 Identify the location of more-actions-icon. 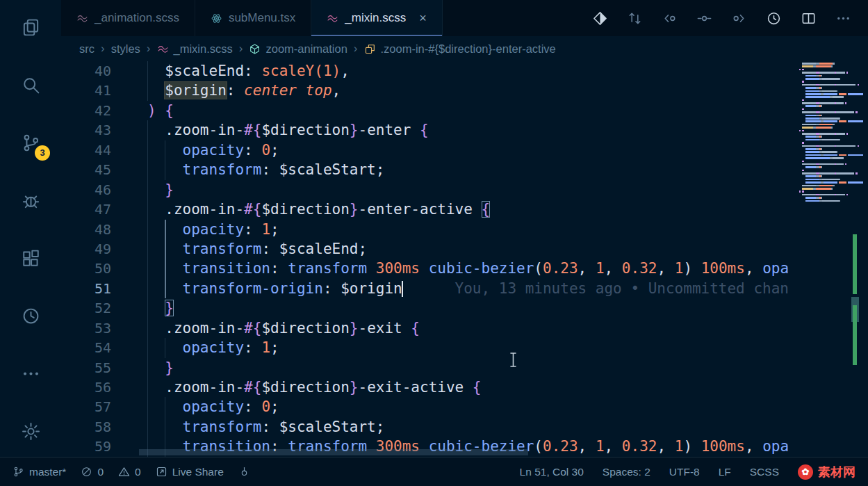
(844, 18).